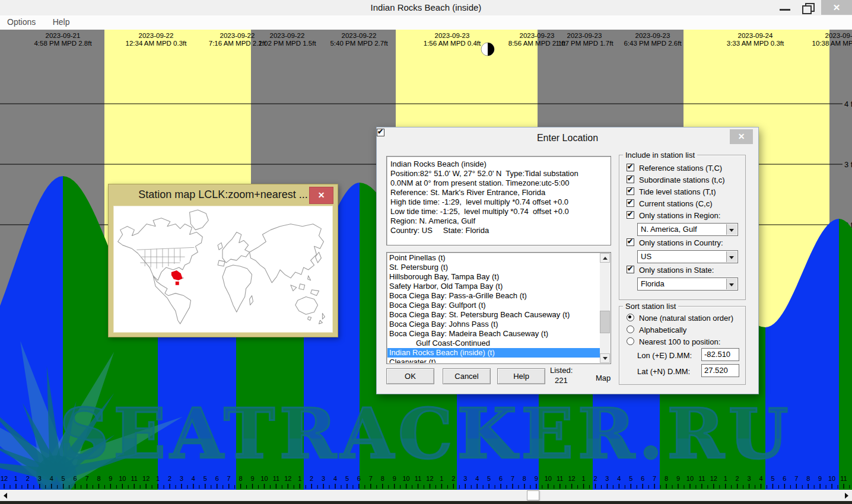 The height and width of the screenshot is (504, 852). I want to click on tide-annotation-time: 1:02 PM MPD 1.5ft, so click(287, 43).